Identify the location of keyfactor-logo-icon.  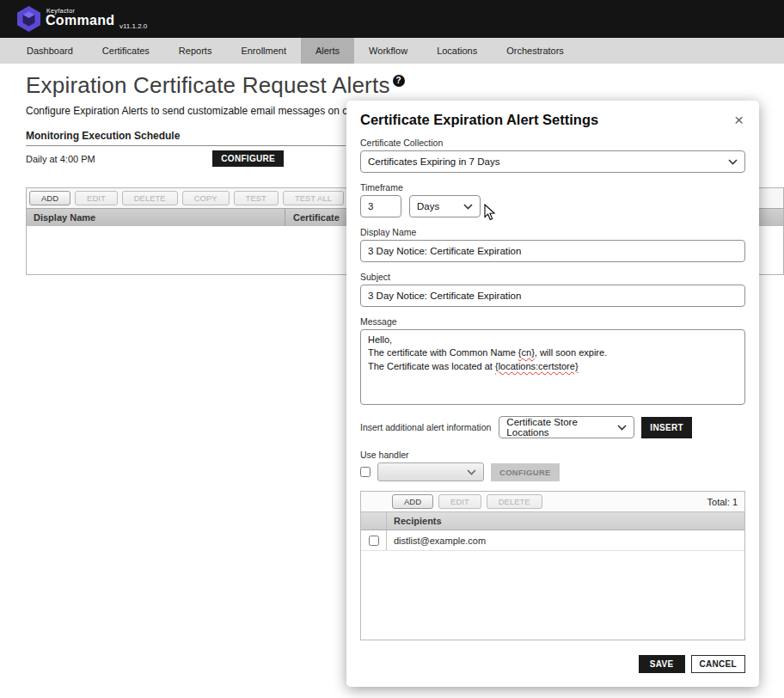
(29, 21).